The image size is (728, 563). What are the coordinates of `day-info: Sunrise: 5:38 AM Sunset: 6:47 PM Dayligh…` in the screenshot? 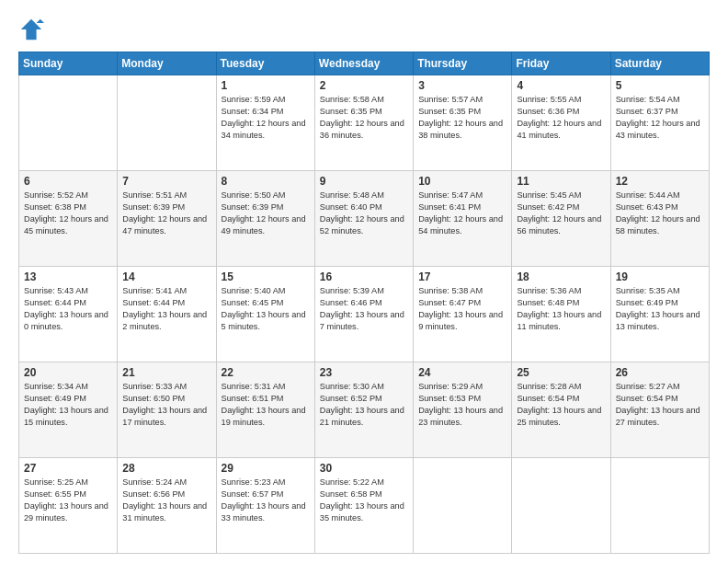 It's located at (462, 309).